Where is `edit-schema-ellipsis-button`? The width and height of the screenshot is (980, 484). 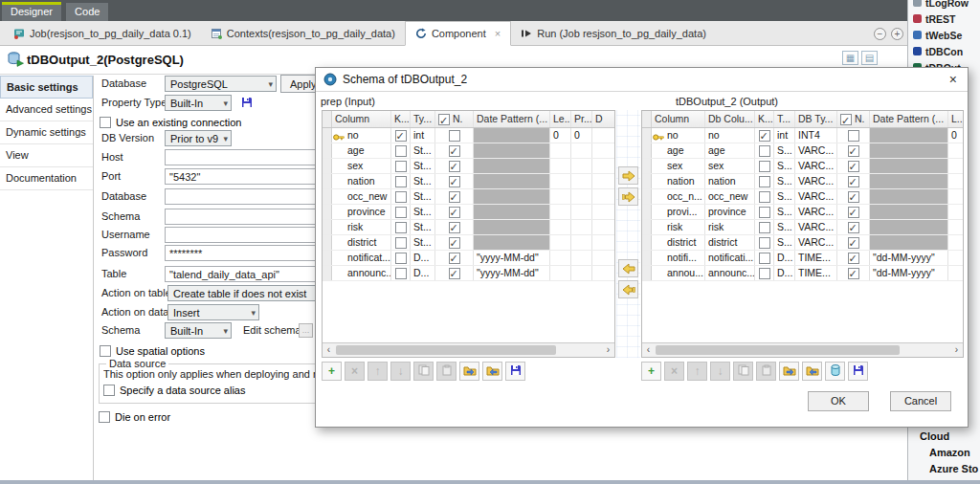 edit-schema-ellipsis-button is located at coordinates (306, 331).